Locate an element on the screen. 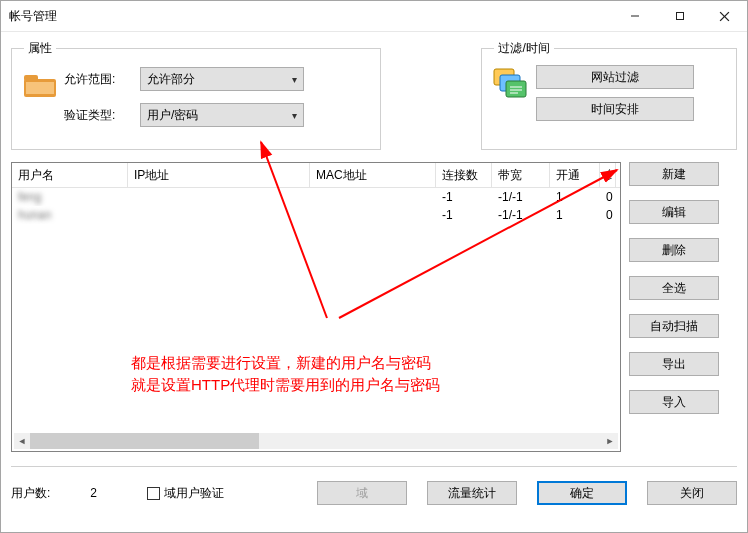 This screenshot has height=533, width=748. cell-username: hunan is located at coordinates (70, 215).